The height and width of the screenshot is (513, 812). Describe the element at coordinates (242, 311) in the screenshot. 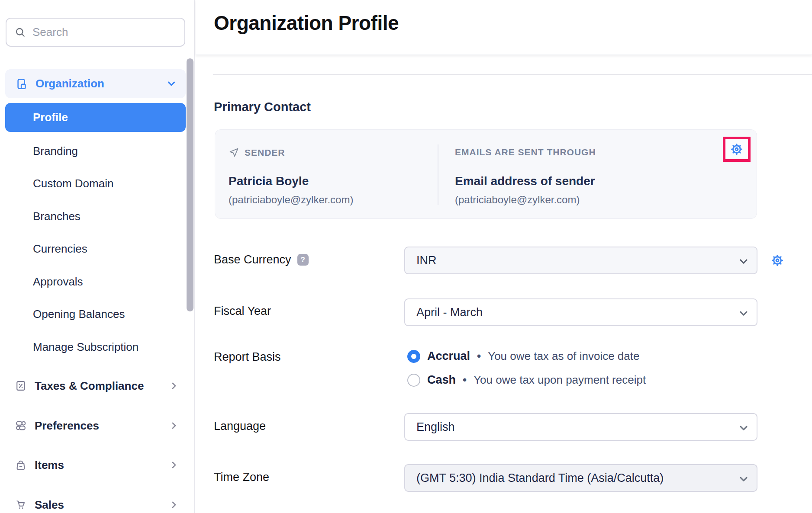

I see `fiscal-year-label-row: Fiscal Year` at that location.